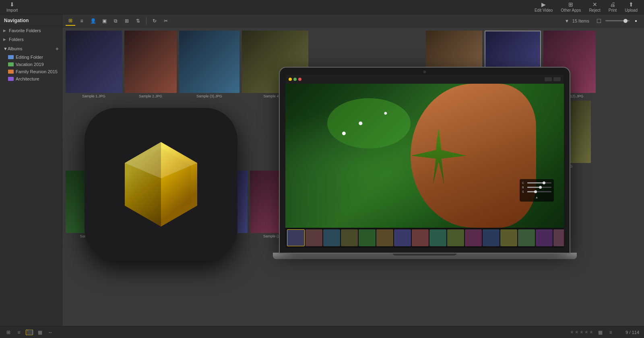 The image size is (644, 338). What do you see at coordinates (31, 79) in the screenshot?
I see `sidebar-item-architecture: Architecture` at bounding box center [31, 79].